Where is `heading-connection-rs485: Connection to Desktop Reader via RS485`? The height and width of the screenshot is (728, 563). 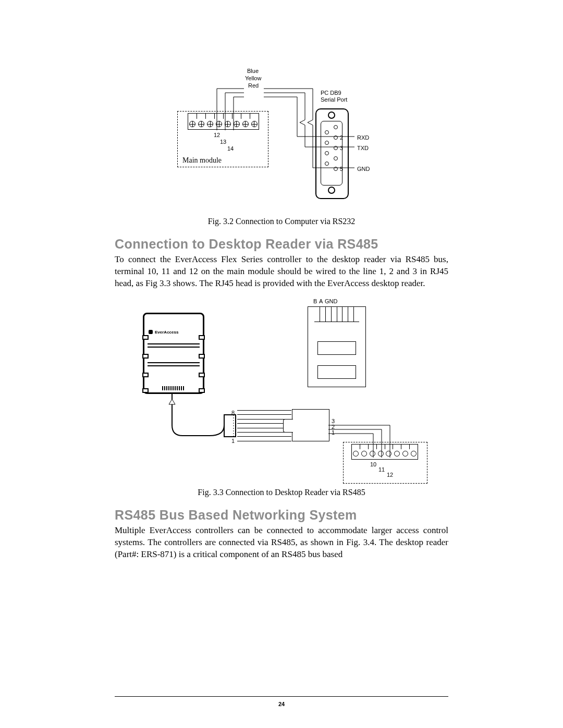
heading-connection-rs485: Connection to Desktop Reader via RS485 is located at coordinates (282, 244).